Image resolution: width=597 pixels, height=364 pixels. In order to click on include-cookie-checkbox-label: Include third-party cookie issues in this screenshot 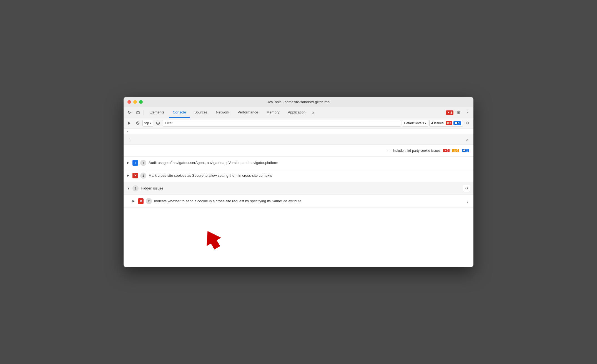, I will do `click(414, 151)`.